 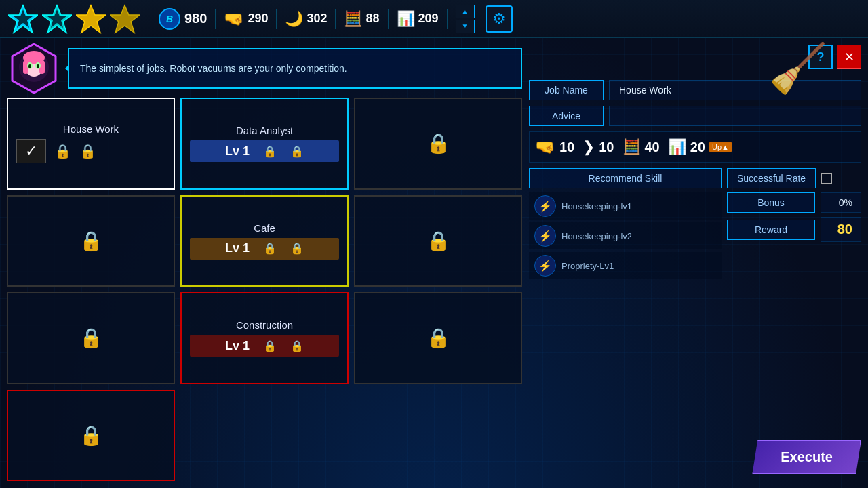 I want to click on stat-moon-pair: ❯ 10, so click(x=598, y=147).